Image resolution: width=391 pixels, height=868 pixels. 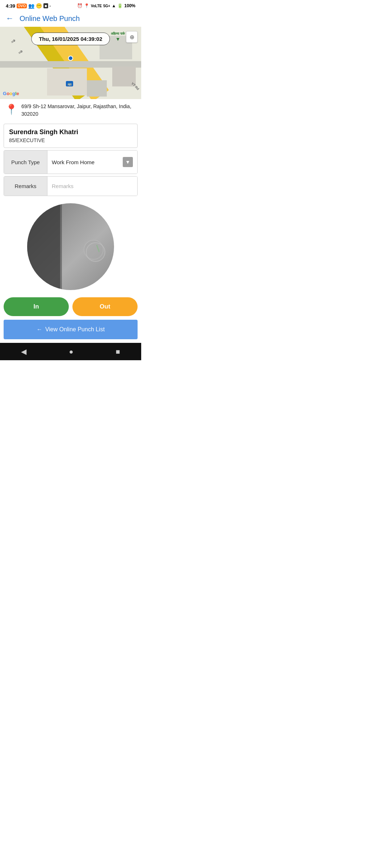 I want to click on app-icon: ■, so click(x=46, y=6).